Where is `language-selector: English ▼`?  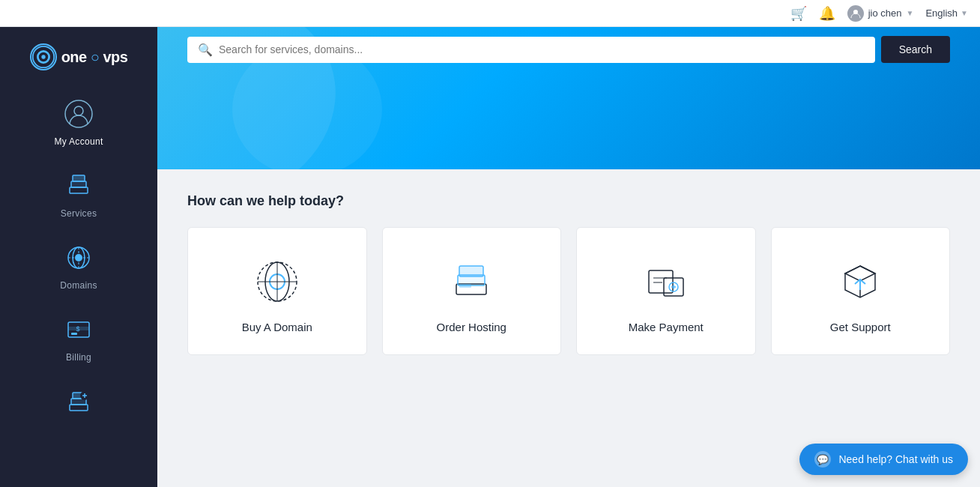
language-selector: English ▼ is located at coordinates (947, 13).